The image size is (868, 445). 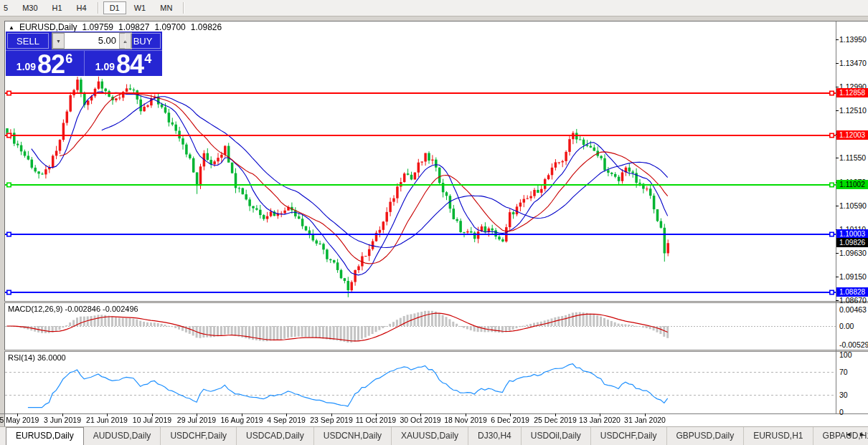 I want to click on timeframe-button-5: 5, so click(x=7, y=8).